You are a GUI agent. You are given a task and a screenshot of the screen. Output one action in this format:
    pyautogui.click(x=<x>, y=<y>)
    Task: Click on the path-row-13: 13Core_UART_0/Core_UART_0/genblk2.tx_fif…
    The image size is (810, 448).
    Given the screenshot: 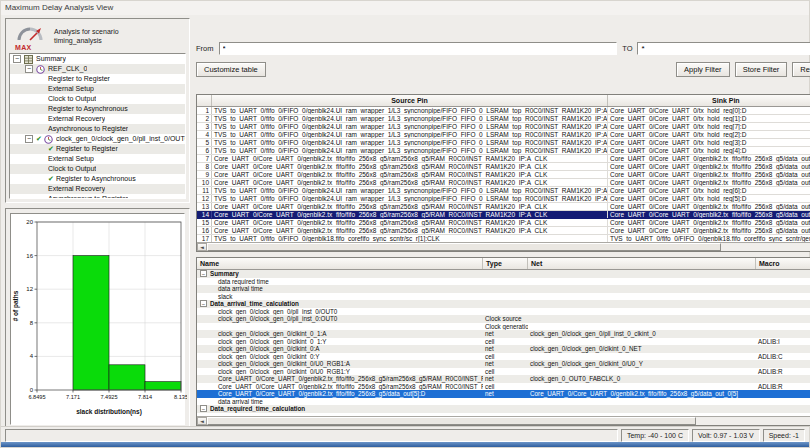 What is the action you would take?
    pyautogui.click(x=504, y=207)
    